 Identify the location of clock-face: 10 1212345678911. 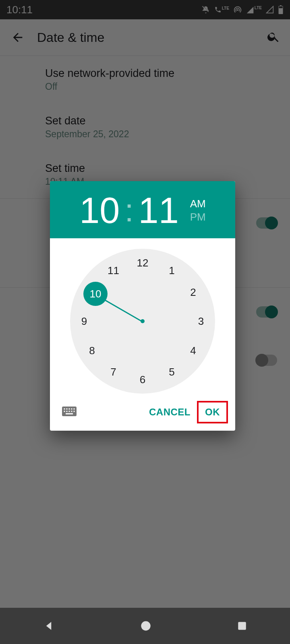
(143, 321).